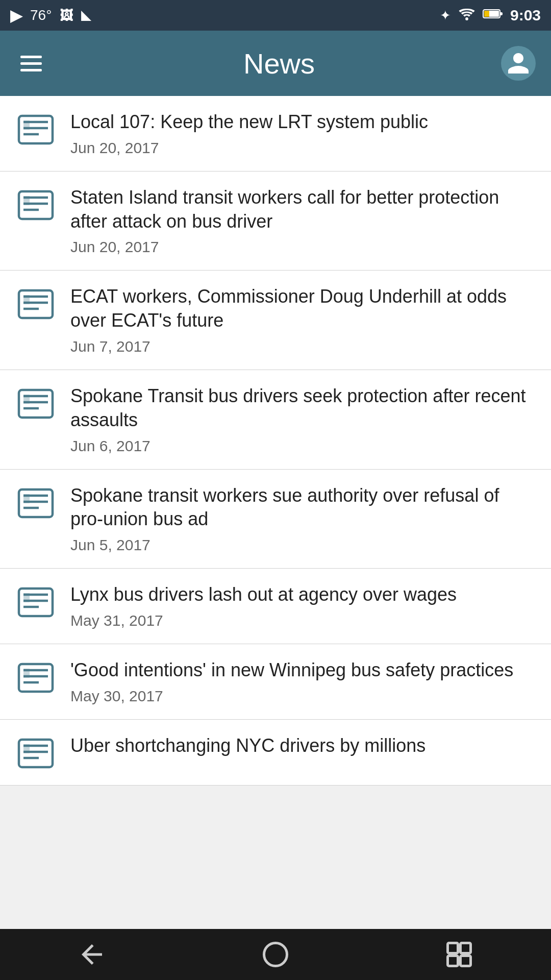 This screenshot has height=980, width=551. Describe the element at coordinates (303, 134) in the screenshot. I see `news-content: Local 107: Keep the new LRT system publi…` at that location.